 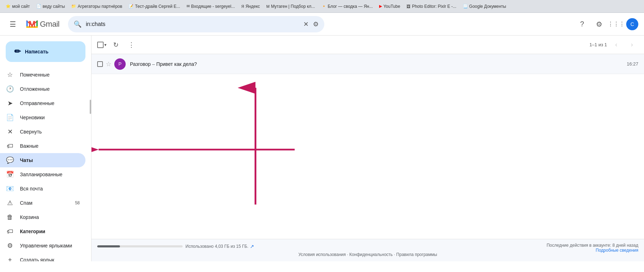 What do you see at coordinates (32, 24) in the screenshot?
I see `gmail-logo-icon: M` at bounding box center [32, 24].